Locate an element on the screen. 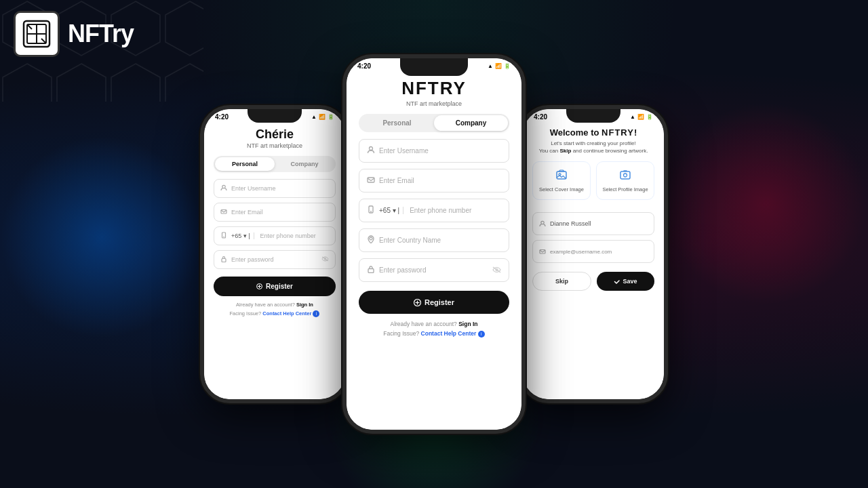  action-row-right: Skip Save is located at coordinates (593, 281).